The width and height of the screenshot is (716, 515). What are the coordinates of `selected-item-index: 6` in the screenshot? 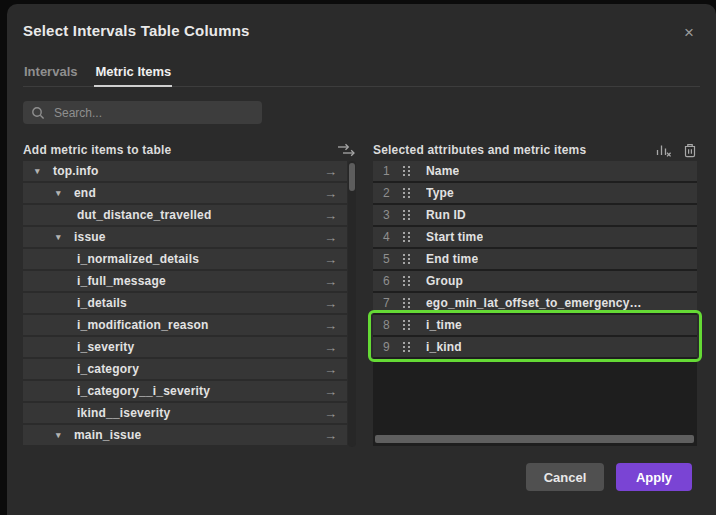 It's located at (393, 281).